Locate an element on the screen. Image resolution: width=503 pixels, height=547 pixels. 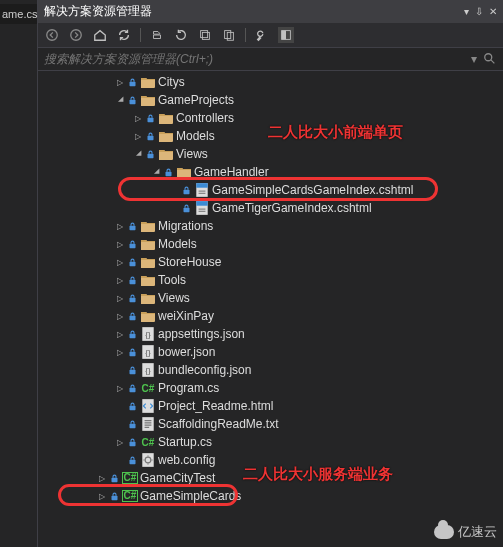
tree-node: ScaffoldingReadMe.txt is located at coordinates (270, 424).